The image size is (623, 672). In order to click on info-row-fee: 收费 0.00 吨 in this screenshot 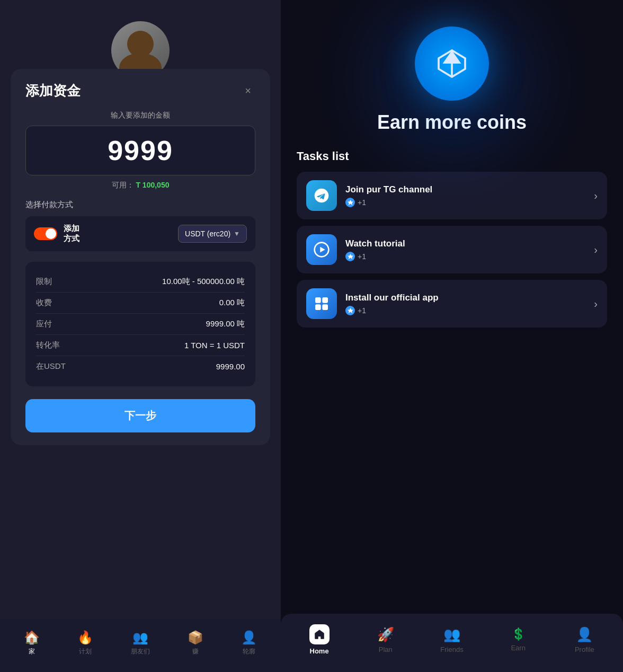, I will do `click(140, 303)`.